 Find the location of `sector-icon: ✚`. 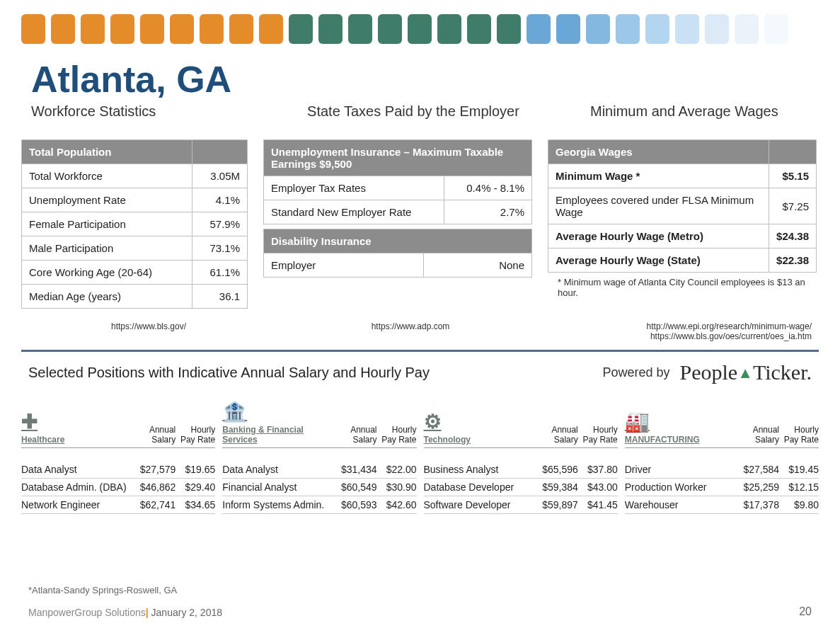

sector-icon: ✚ is located at coordinates (30, 422).